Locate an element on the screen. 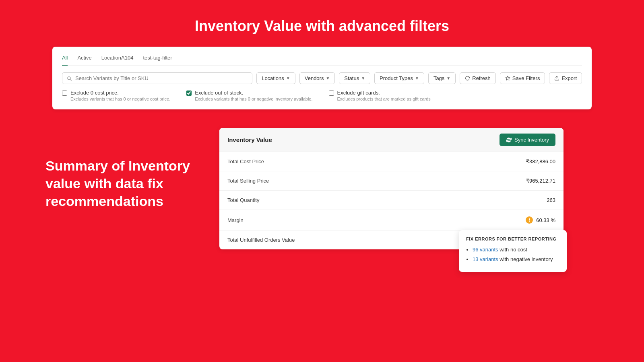 This screenshot has width=644, height=362. search-wrapper is located at coordinates (157, 78).